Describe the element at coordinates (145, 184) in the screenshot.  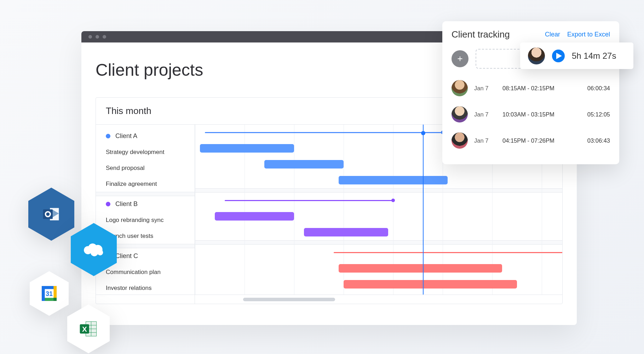
I see `gantt-task-label: Finalize agreement` at that location.